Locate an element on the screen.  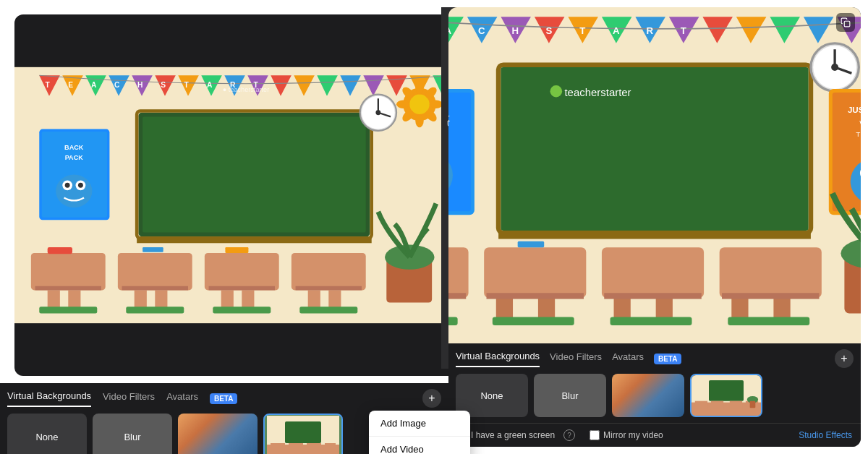
tab-video-filters-left: Video Filters is located at coordinates (129, 399).